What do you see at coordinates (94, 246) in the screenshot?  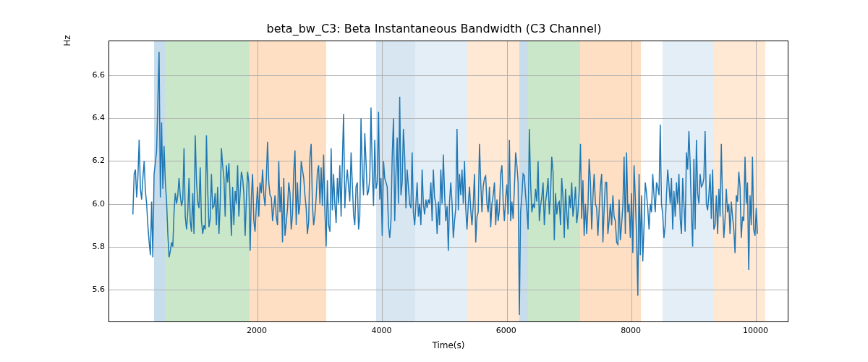 I see `y-tick-label: 5.8` at bounding box center [94, 246].